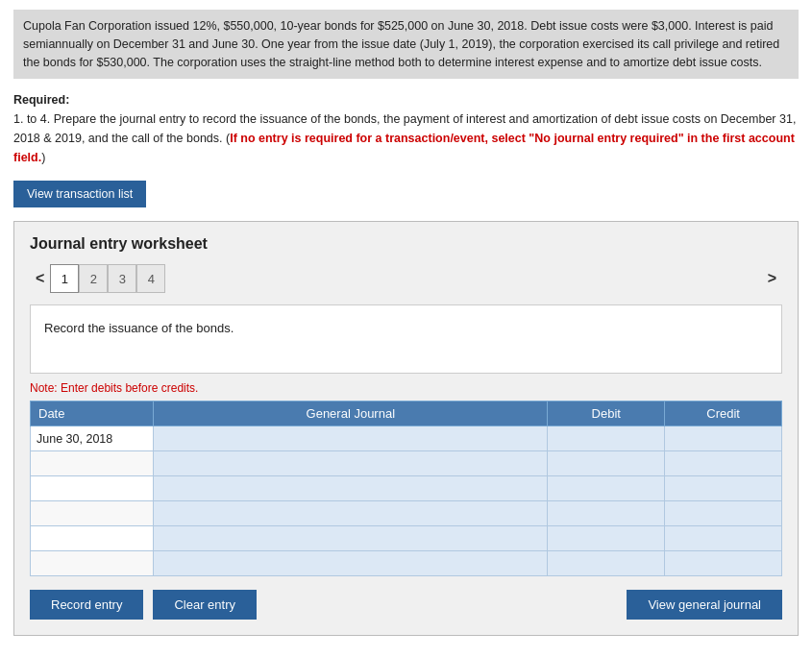 This screenshot has height=657, width=812. I want to click on tab-2: 2, so click(93, 279).